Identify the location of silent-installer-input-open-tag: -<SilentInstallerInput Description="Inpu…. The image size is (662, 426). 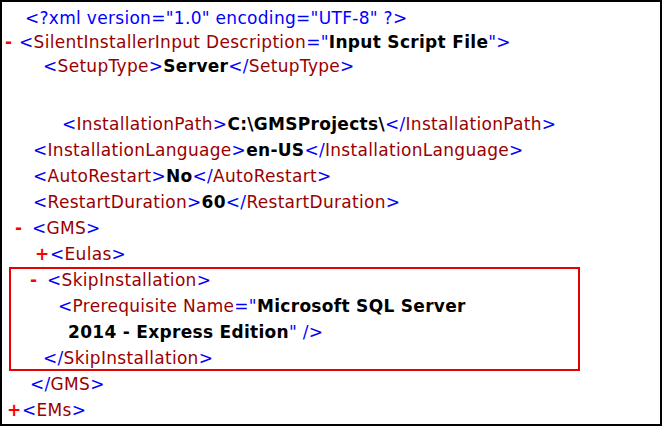
(331, 42).